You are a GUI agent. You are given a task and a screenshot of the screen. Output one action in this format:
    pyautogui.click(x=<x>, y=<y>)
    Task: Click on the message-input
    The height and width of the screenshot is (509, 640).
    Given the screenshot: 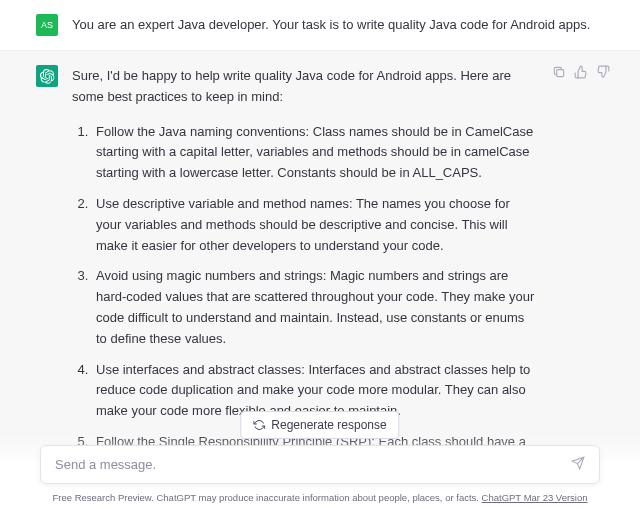 What is the action you would take?
    pyautogui.click(x=313, y=464)
    